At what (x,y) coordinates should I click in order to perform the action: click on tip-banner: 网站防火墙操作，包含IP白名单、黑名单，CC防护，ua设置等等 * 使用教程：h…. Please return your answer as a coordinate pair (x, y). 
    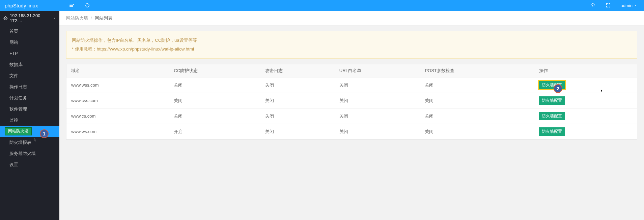
    Looking at the image, I should click on (352, 45).